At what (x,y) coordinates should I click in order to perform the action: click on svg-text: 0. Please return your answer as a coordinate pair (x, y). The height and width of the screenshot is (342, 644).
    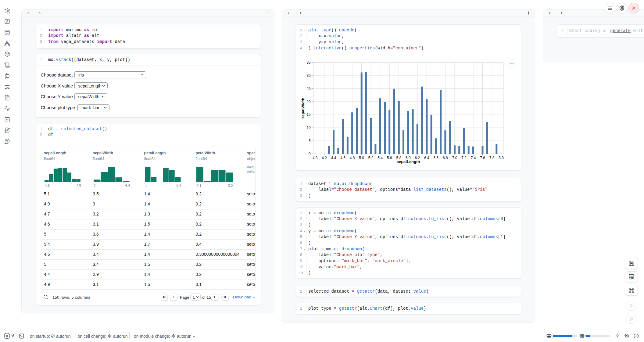
    Looking at the image, I should click on (310, 154).